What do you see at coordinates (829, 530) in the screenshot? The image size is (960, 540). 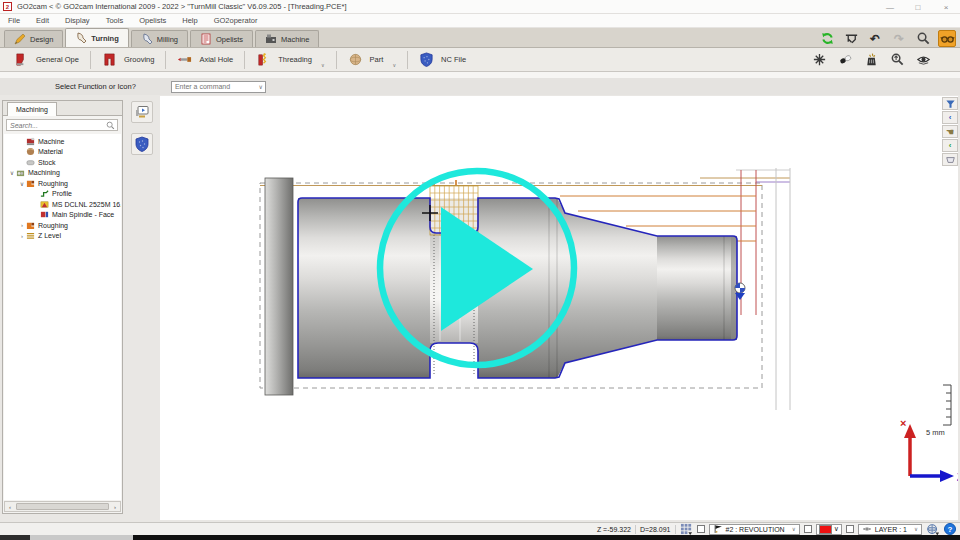 I see `color-picker: ∨` at bounding box center [829, 530].